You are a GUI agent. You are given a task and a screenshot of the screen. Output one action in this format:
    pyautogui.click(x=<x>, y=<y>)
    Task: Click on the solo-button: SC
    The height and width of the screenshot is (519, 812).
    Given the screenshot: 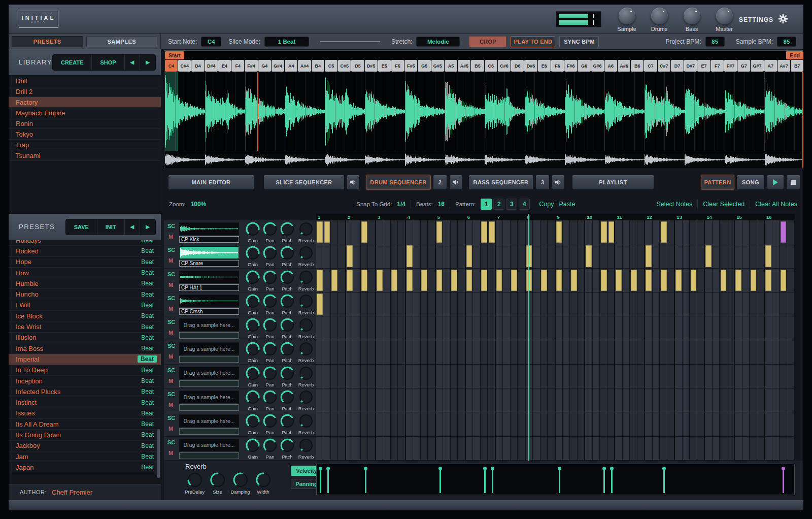 What is the action you would take?
    pyautogui.click(x=172, y=226)
    